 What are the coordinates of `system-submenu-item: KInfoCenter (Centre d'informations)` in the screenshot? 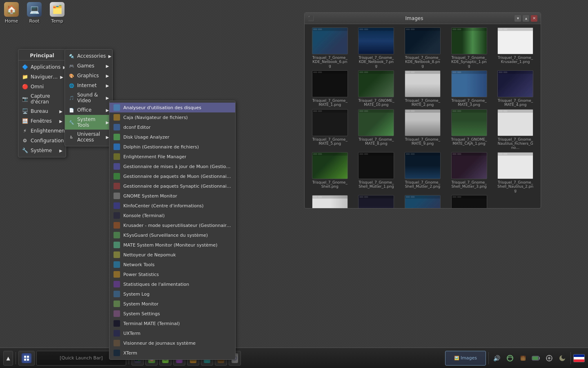 It's located at (172, 206).